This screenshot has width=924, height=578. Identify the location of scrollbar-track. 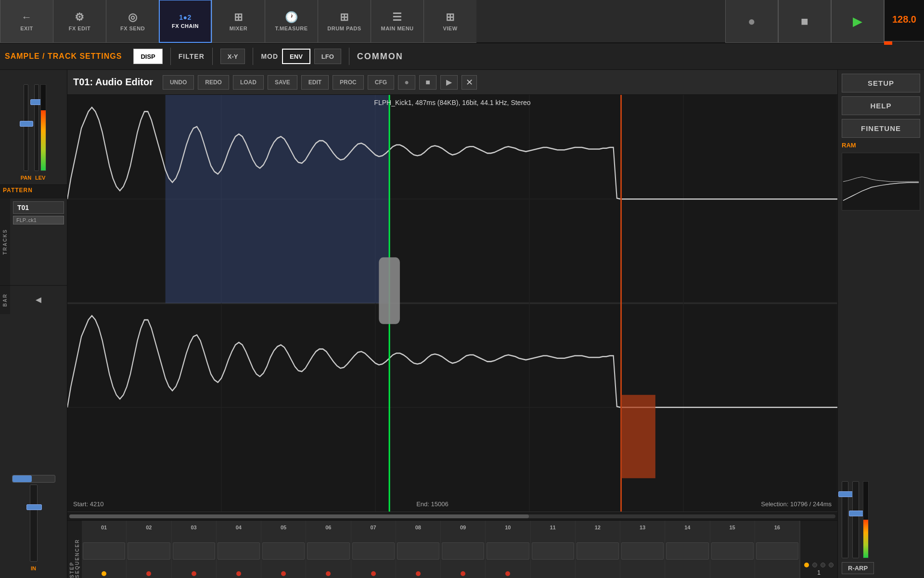
(452, 516).